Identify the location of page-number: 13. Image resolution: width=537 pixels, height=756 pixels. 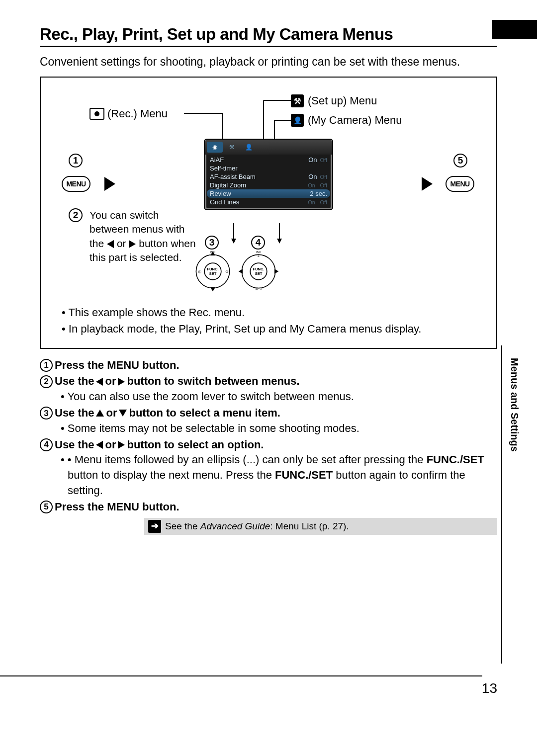
(489, 688).